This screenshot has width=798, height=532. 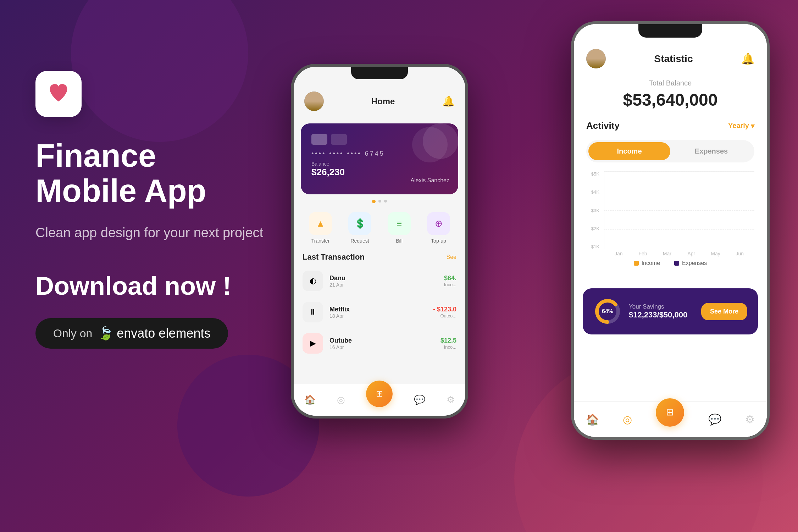 What do you see at coordinates (619, 254) in the screenshot?
I see `x-label-jan: Jan` at bounding box center [619, 254].